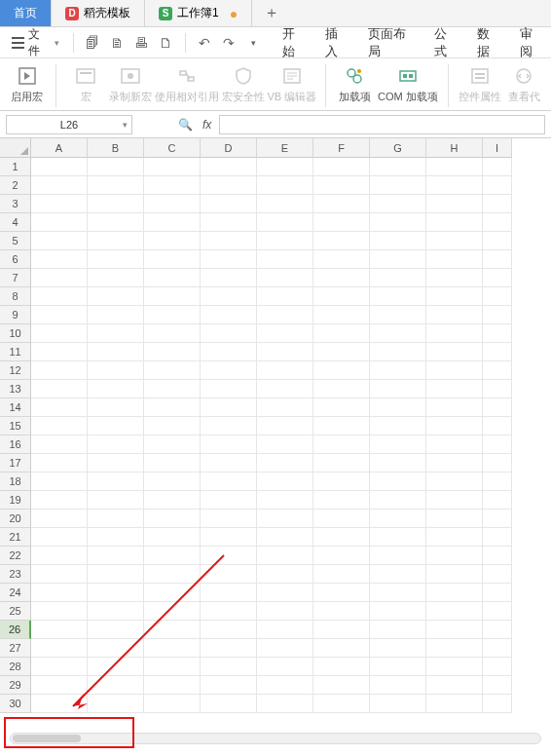  Describe the element at coordinates (47, 738) in the screenshot. I see `scroll-thumb` at that location.